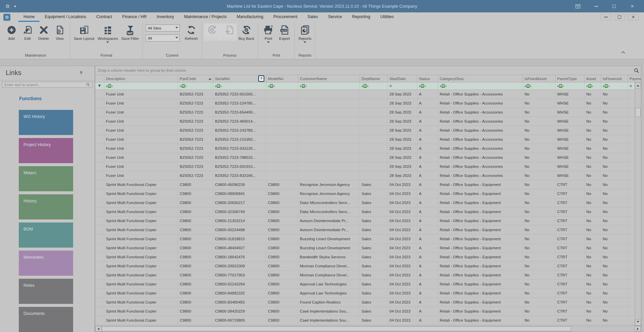 Image resolution: width=644 pixels, height=332 pixels. I want to click on search-icon, so click(88, 84).